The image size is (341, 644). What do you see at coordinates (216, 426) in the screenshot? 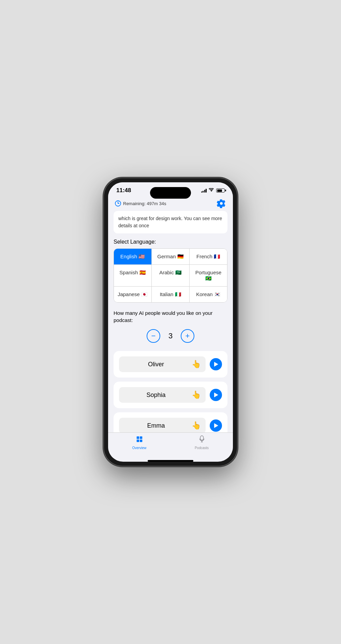
I see `play-button-emma` at bounding box center [216, 426].